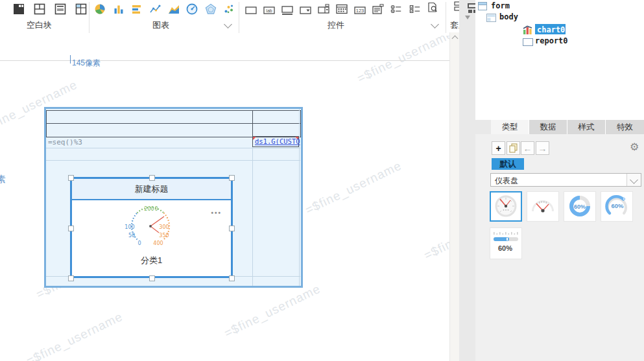 The height and width of the screenshot is (361, 644). I want to click on chart-type-value: 仪表盘, so click(507, 181).